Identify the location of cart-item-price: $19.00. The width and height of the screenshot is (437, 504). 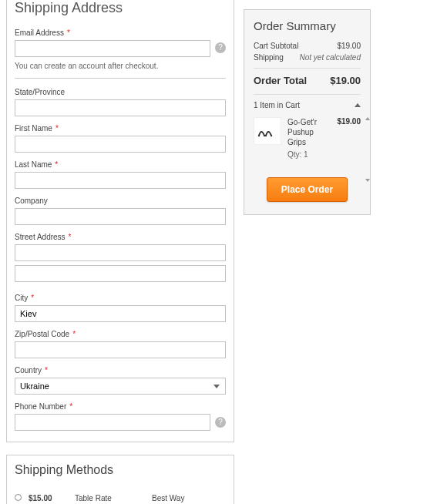
(348, 122).